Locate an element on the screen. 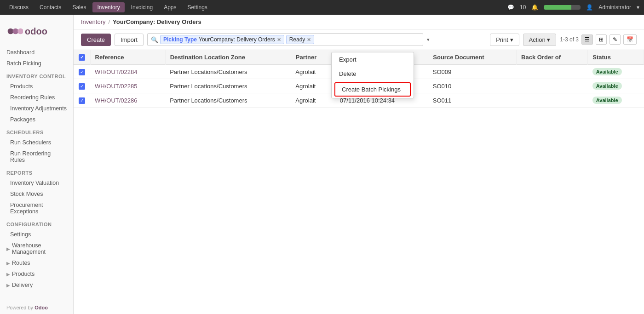  sidebar: odoo Dashboard Batch Picking Inventory C… is located at coordinates (37, 165).